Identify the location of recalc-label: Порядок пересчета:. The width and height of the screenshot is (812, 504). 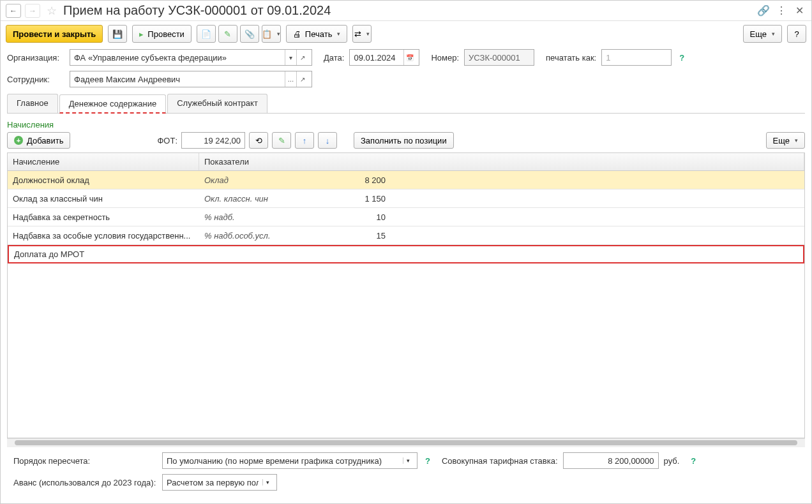
(86, 461).